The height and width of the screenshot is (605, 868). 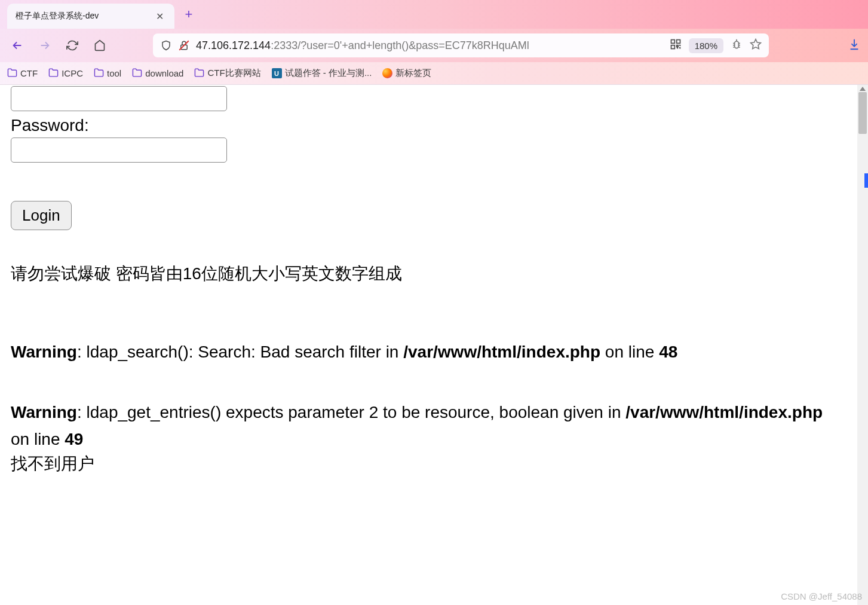 I want to click on new-tab-button: +, so click(x=189, y=14).